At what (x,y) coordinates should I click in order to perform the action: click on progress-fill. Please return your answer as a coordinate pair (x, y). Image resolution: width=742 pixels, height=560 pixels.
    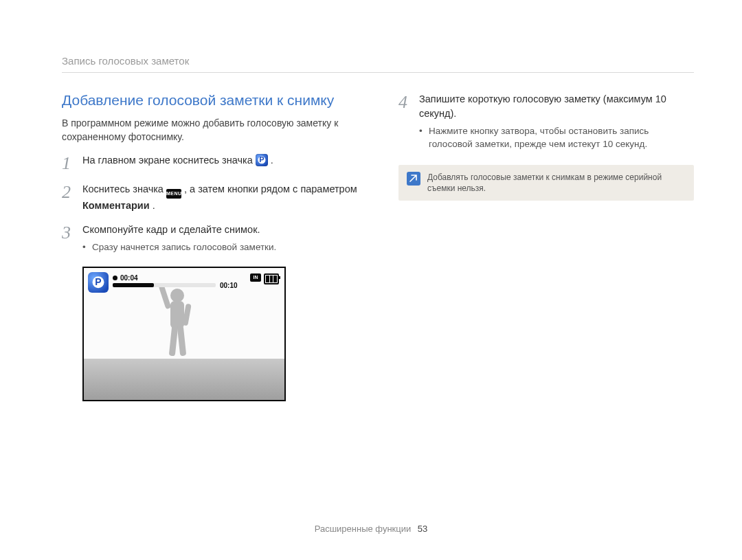
    Looking at the image, I should click on (133, 285).